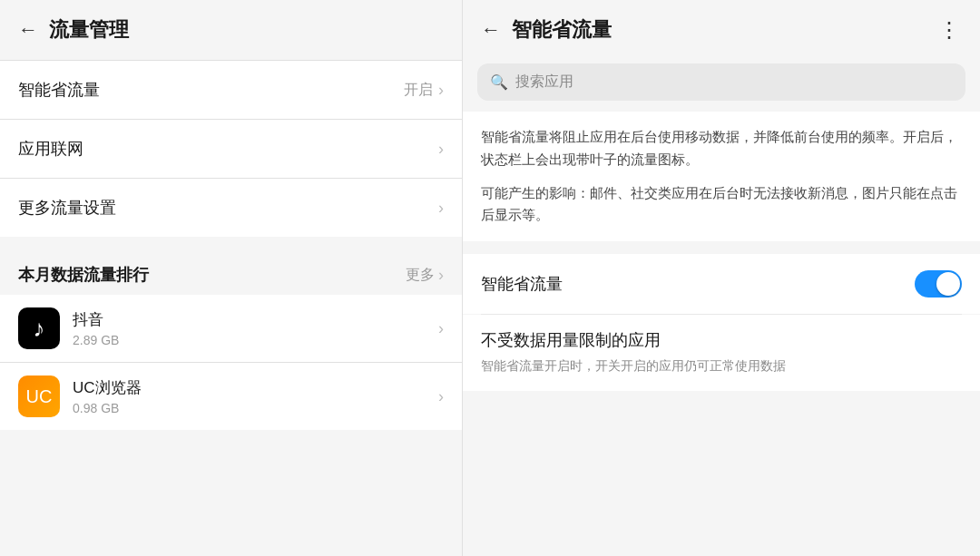 The image size is (980, 556). Describe the element at coordinates (721, 353) in the screenshot. I see `unrestricted-block: 不受数据用量限制的应用 智能省流量开启时，开关开启的应用仍可正常使用数据` at that location.